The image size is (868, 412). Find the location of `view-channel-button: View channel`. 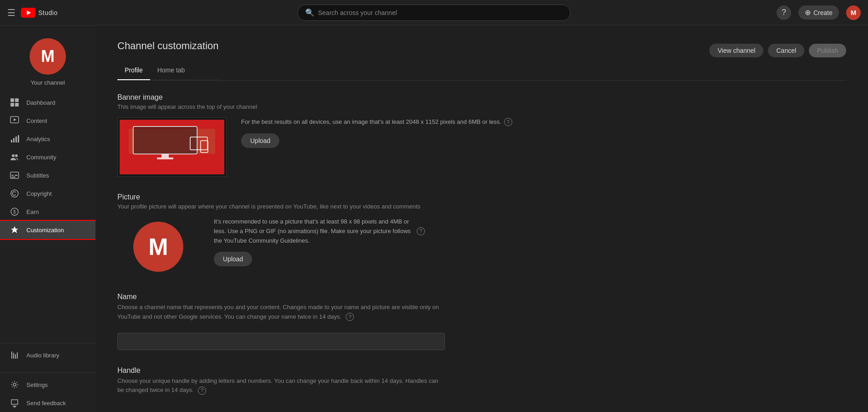

view-channel-button: View channel is located at coordinates (736, 51).